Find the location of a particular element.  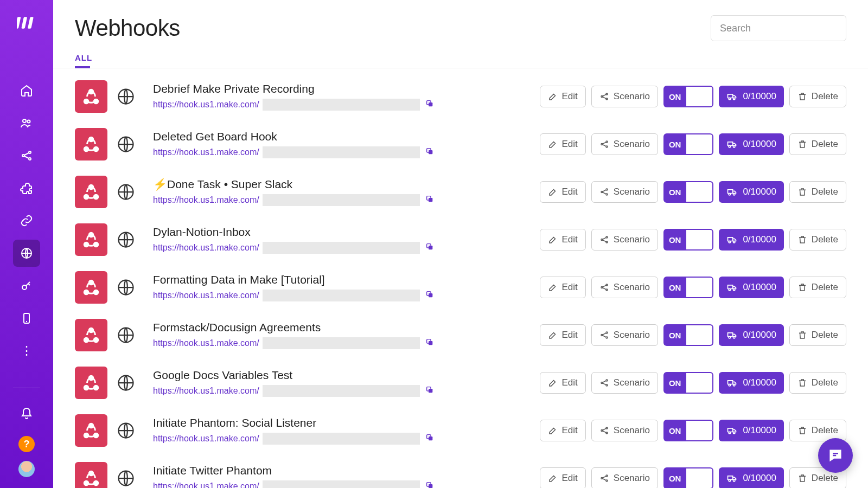

nav-apps is located at coordinates (27, 188).